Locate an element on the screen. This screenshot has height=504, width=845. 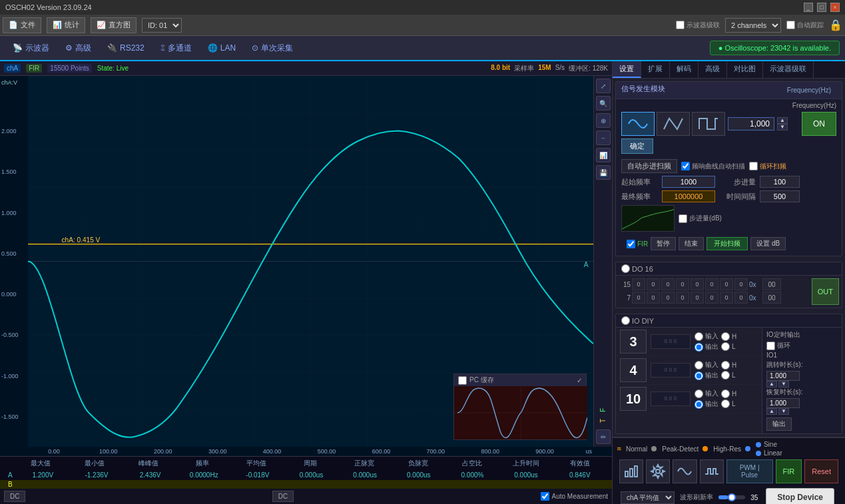
dc-button-1: DC is located at coordinates (15, 497).